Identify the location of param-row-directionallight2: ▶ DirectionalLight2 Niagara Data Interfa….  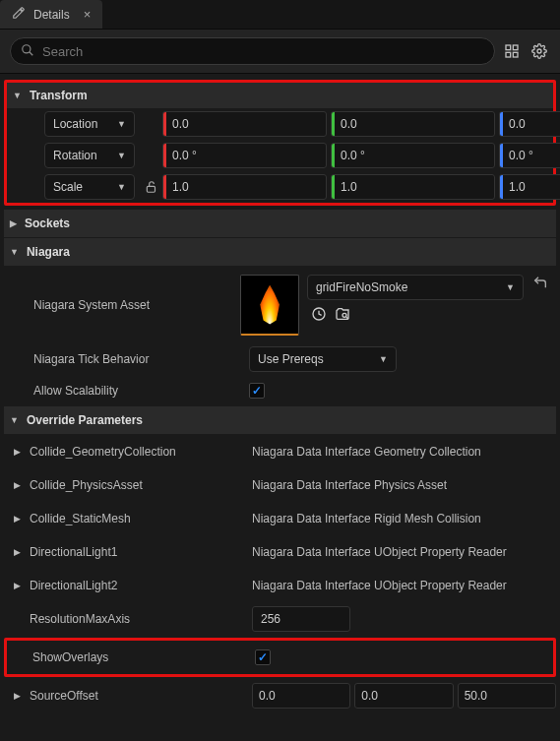
(280, 586).